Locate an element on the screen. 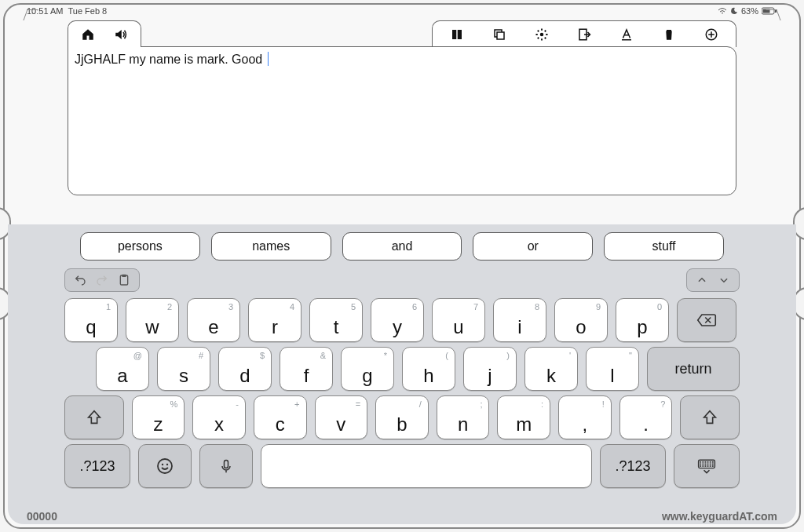  key-b: /b is located at coordinates (402, 417).